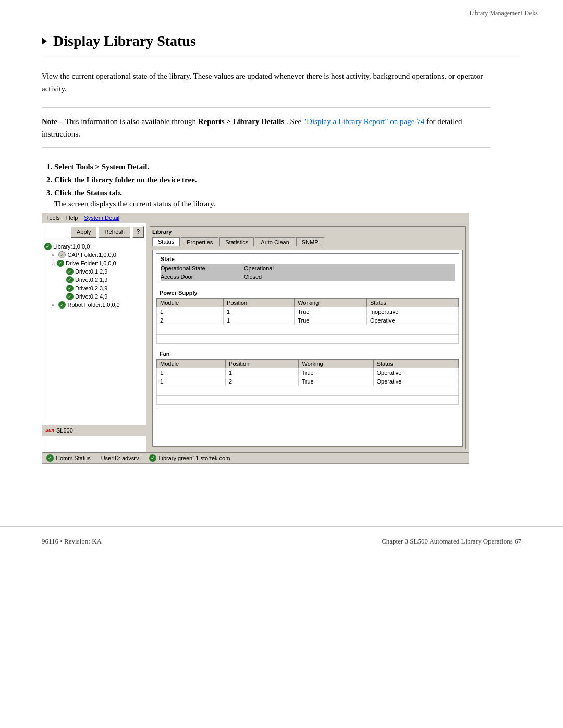 This screenshot has height=728, width=563. Describe the element at coordinates (336, 381) in the screenshot. I see `fan-working-2: True` at that location.